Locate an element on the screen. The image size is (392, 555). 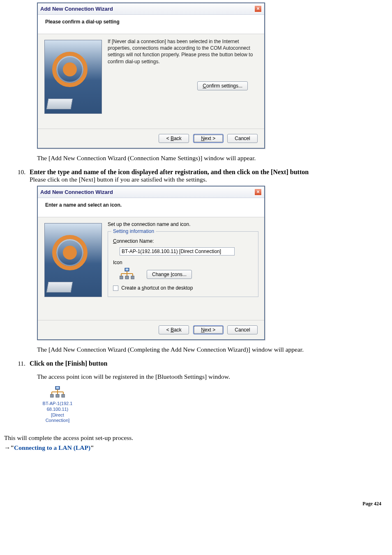
connection-name-input is located at coordinates (177, 251).